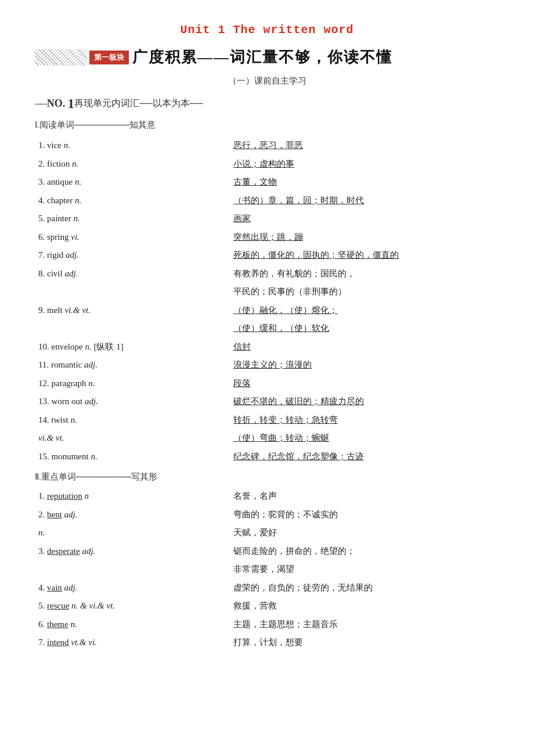  I want to click on meaning-cell: 名誉，名声, so click(365, 496).